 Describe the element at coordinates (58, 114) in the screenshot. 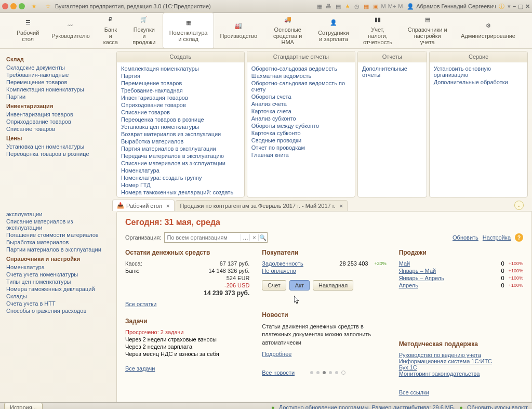

I see `side-link: Инвентаризация товаров` at that location.